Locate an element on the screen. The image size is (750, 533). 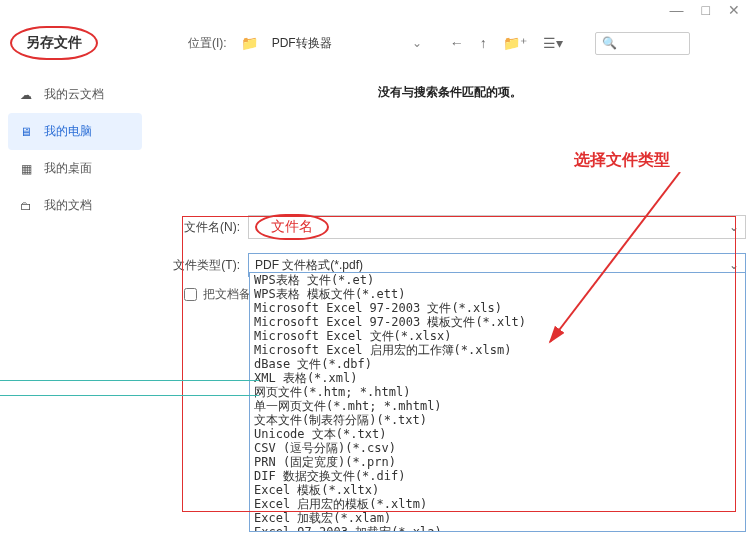
filetype-option: PRN (固定宽度)(*.prn) is located at coordinates (498, 462).